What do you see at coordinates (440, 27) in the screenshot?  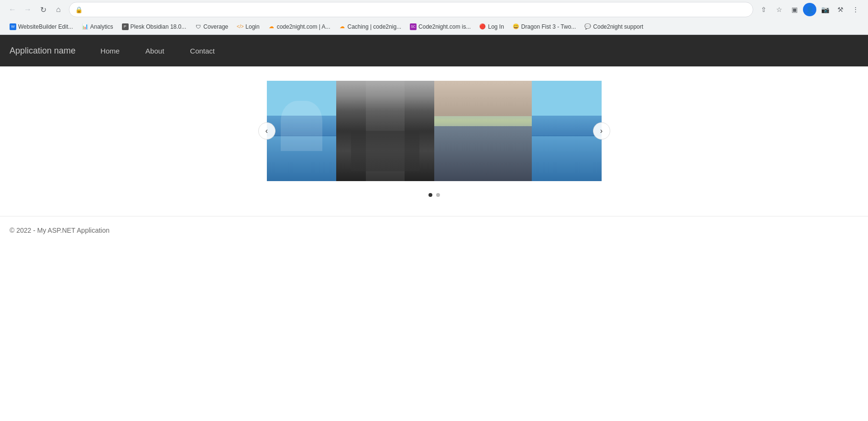 I see `bookmark-code2night2: SC Code2night.com is...` at bounding box center [440, 27].